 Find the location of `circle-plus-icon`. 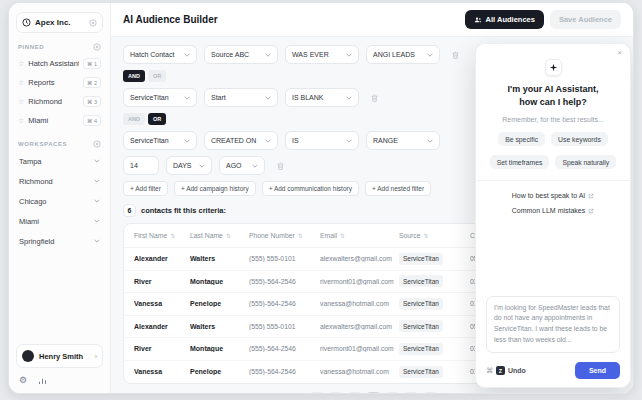

circle-plus-icon is located at coordinates (93, 23).